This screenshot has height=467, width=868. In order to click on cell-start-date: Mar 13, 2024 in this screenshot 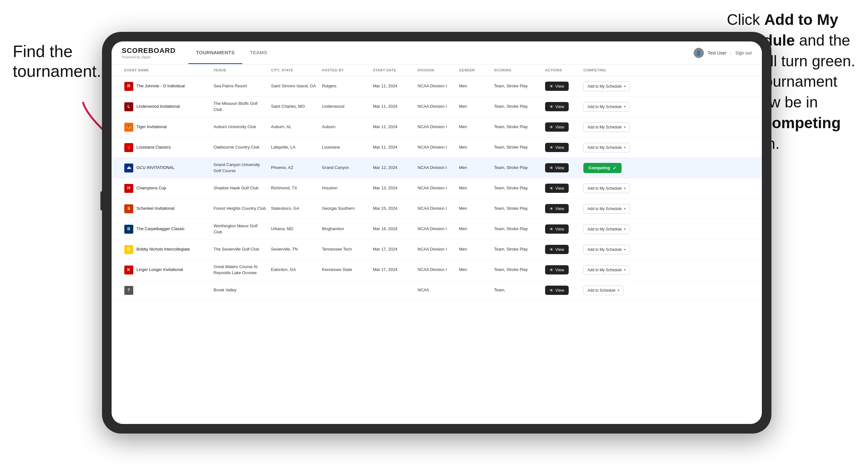, I will do `click(393, 188)`.